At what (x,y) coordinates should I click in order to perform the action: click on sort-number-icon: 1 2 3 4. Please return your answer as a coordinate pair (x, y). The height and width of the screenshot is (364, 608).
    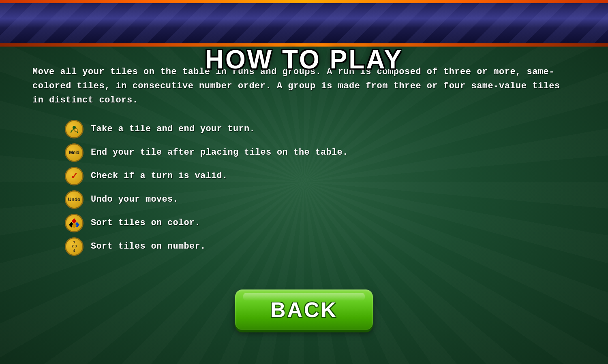
    Looking at the image, I should click on (74, 247).